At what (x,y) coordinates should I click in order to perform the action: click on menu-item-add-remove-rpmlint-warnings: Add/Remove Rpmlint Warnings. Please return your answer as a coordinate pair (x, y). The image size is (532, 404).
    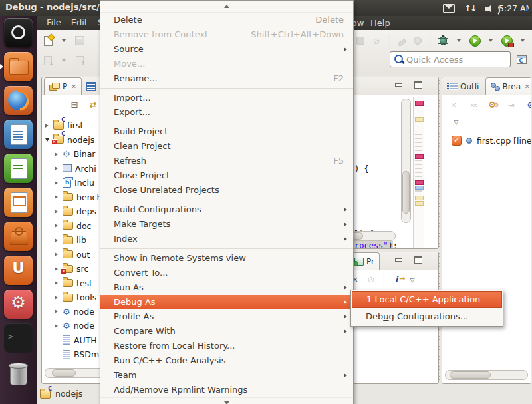
    Looking at the image, I should click on (227, 390).